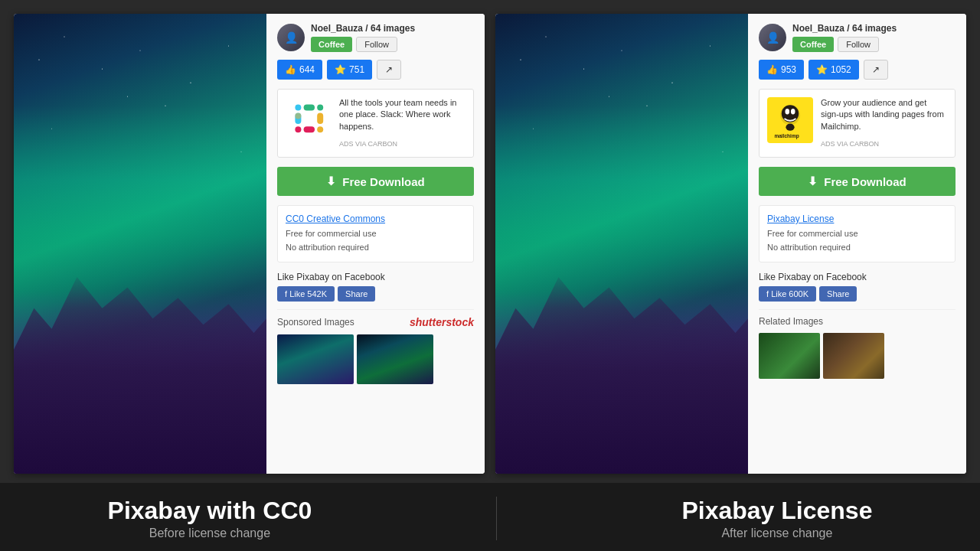 The width and height of the screenshot is (980, 551). Describe the element at coordinates (331, 181) in the screenshot. I see `download-icon: ⬇` at that location.